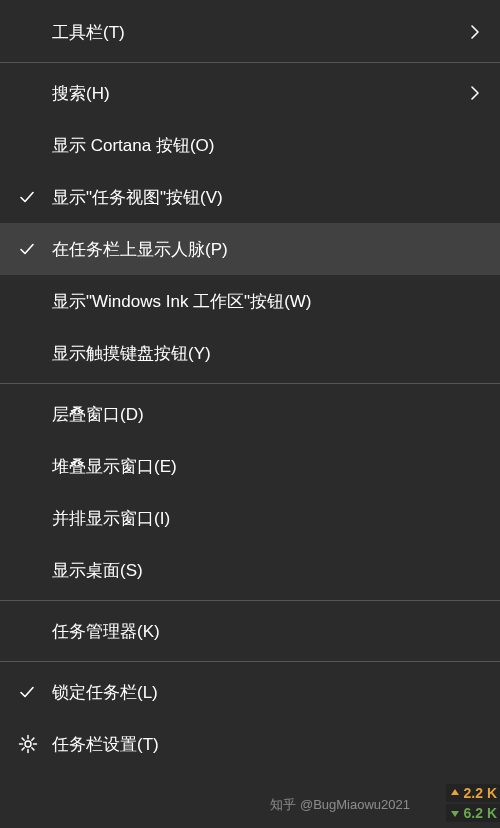  I want to click on menu-item-label: 层叠窗口(D), so click(255, 414).